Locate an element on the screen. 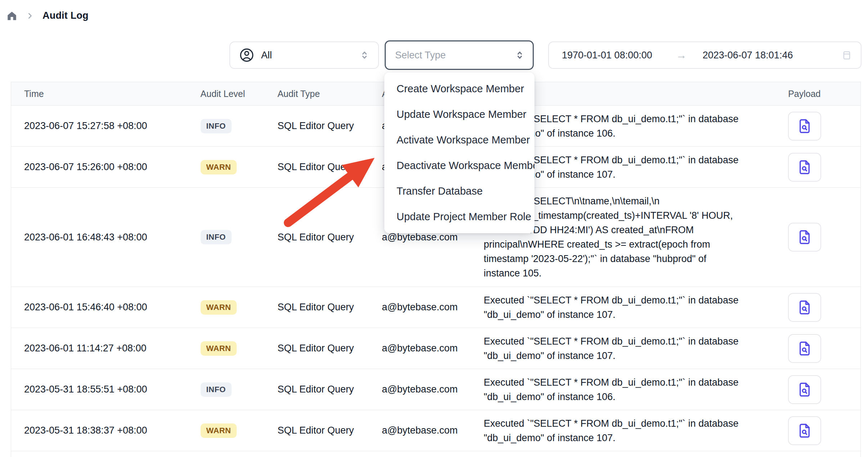 This screenshot has width=868, height=457. actor-filter-select: All is located at coordinates (304, 55).